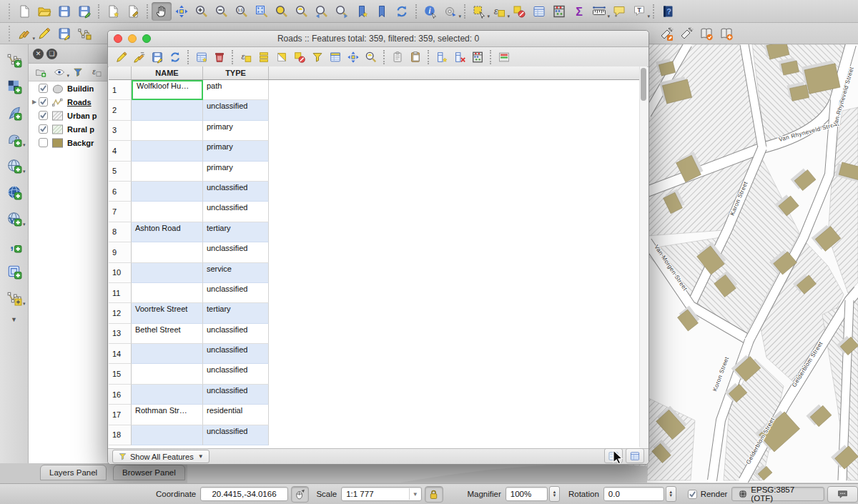  I want to click on tab-browser-panel: Browser Panel, so click(149, 473).